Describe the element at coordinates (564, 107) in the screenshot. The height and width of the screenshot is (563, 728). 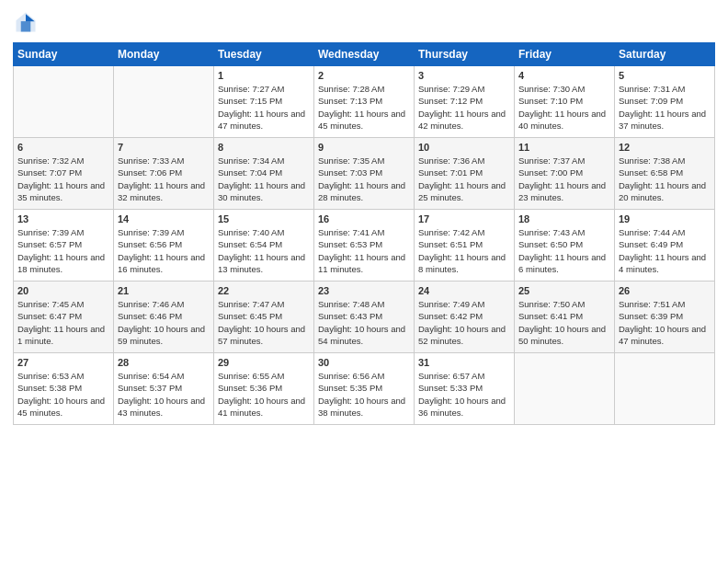
I see `day-info: Sunrise: 7:30 AMSunset: 7:10 PMDaylight:…` at that location.